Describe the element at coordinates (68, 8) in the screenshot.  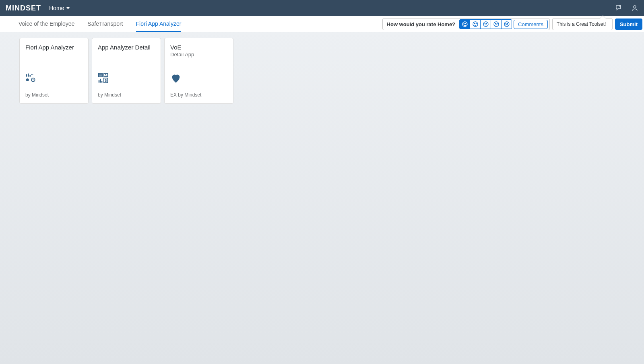
I see `chevron-down-icon` at that location.